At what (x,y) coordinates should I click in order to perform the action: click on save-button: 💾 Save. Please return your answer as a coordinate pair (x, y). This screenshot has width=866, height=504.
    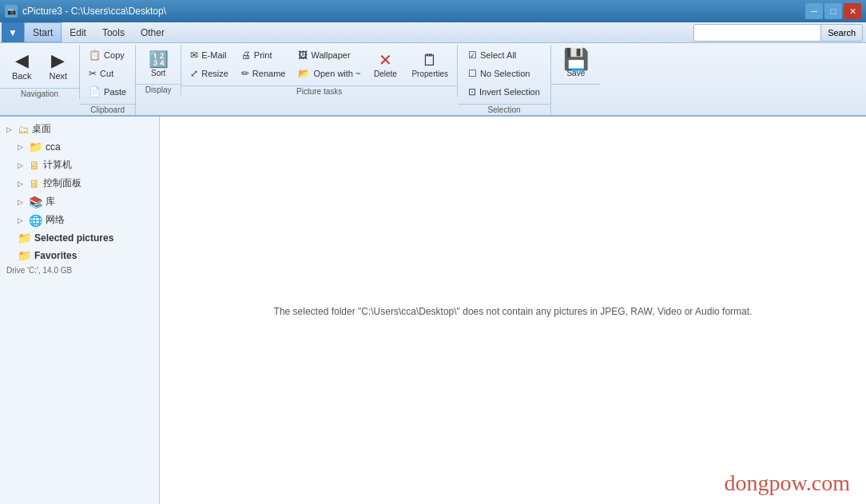
    Looking at the image, I should click on (576, 64).